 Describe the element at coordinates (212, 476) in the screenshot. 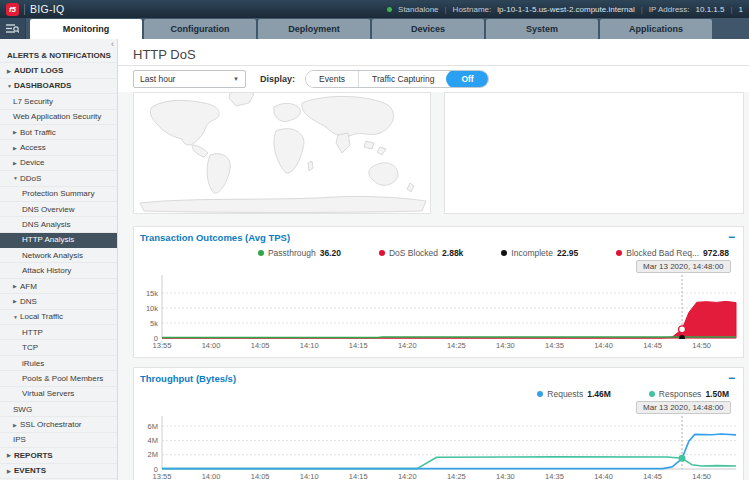

I see `x-axis-tick: 14:00` at that location.